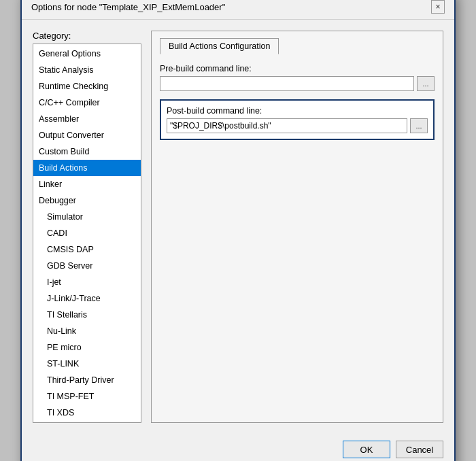 The width and height of the screenshot is (476, 461). What do you see at coordinates (287, 126) in the screenshot?
I see `postbuild-input` at bounding box center [287, 126].